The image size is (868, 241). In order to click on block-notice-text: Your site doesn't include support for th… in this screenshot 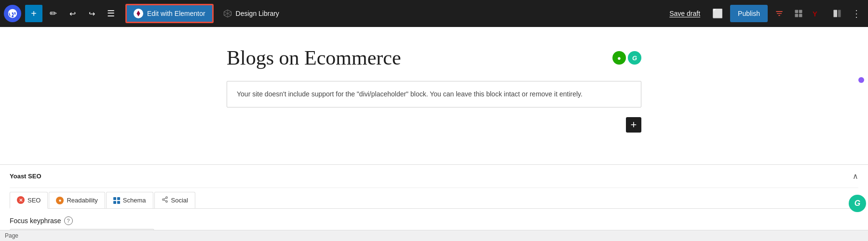, I will do `click(410, 94)`.